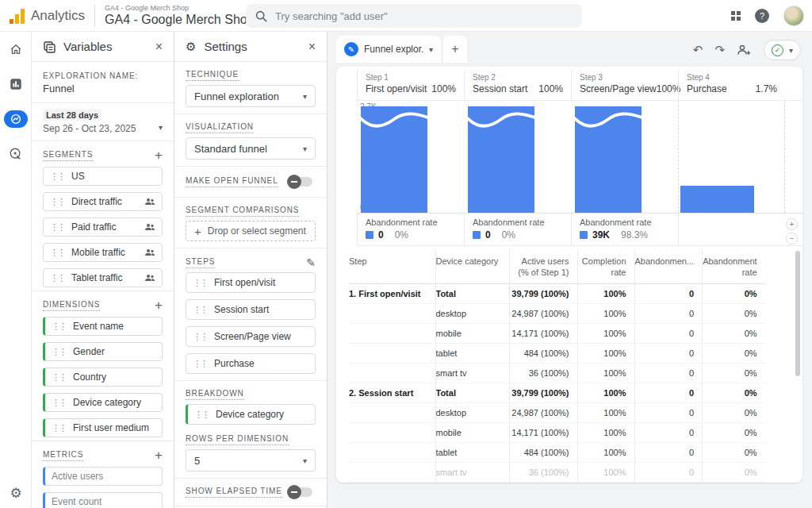  What do you see at coordinates (584, 235) in the screenshot?
I see `legend-swatch` at bounding box center [584, 235].